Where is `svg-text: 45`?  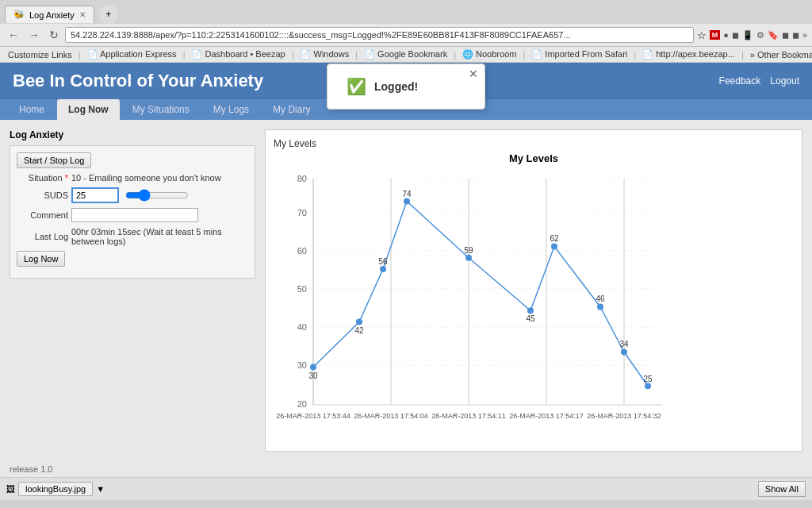 svg-text: 45 is located at coordinates (530, 319).